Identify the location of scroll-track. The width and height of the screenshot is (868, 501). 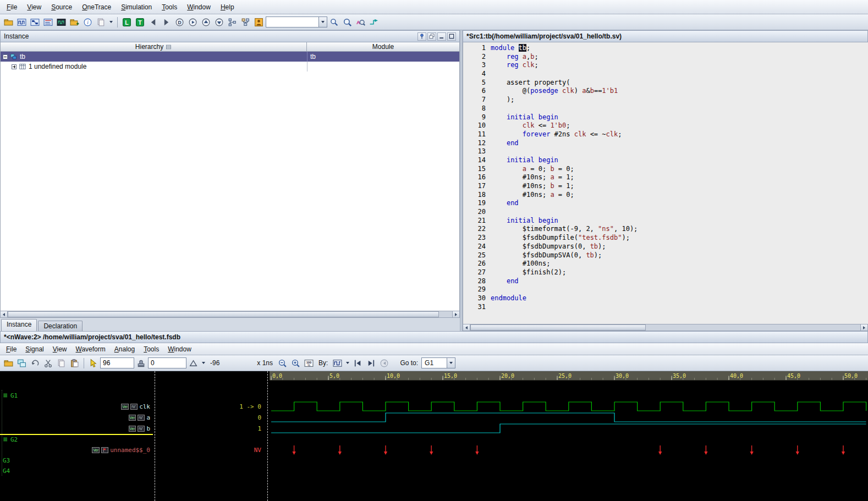
(230, 315).